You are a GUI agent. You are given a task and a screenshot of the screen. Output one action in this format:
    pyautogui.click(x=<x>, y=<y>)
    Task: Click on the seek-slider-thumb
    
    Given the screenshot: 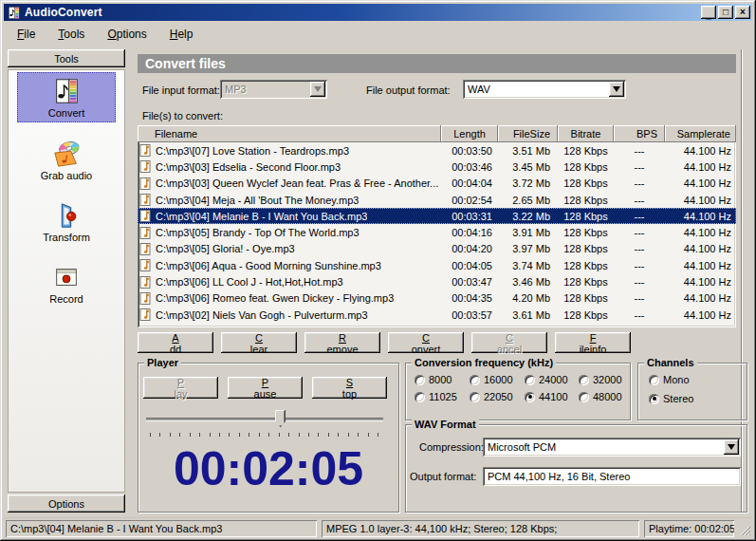 What is the action you would take?
    pyautogui.click(x=281, y=419)
    